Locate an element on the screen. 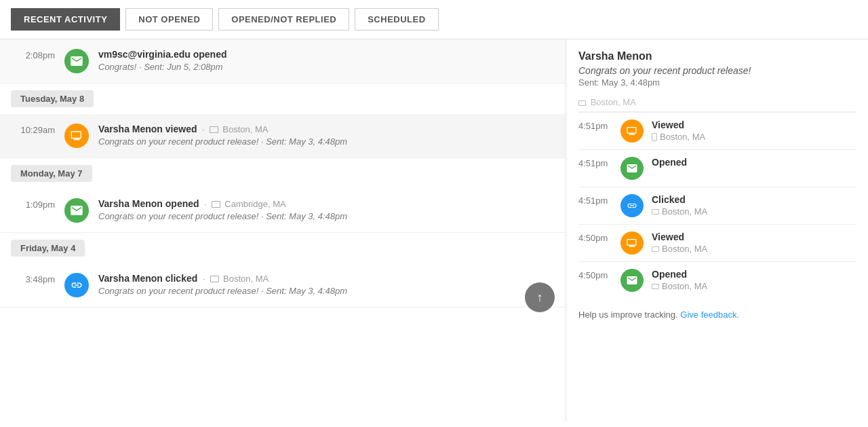 The width and height of the screenshot is (868, 427). view-icon is located at coordinates (77, 136).